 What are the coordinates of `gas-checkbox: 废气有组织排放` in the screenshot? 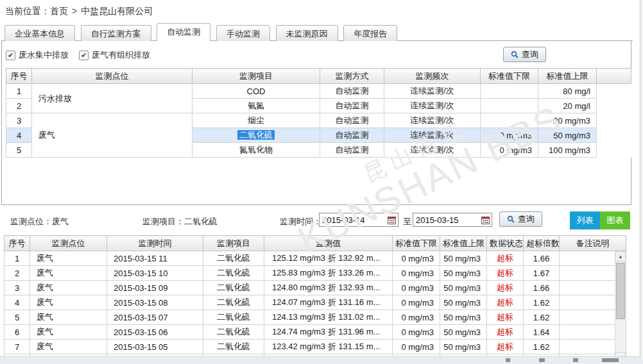 It's located at (114, 55).